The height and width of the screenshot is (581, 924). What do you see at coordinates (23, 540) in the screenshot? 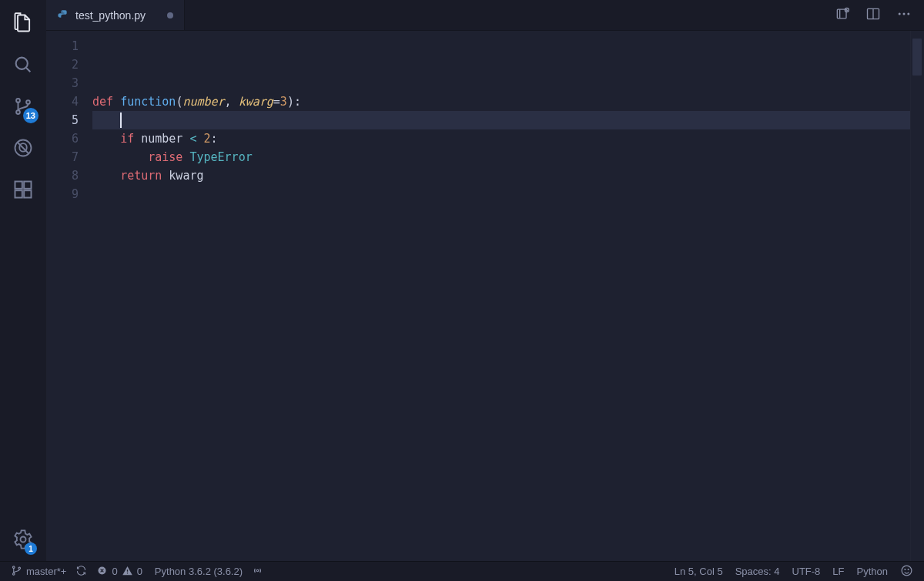
I see `settings-tab: 1` at bounding box center [23, 540].